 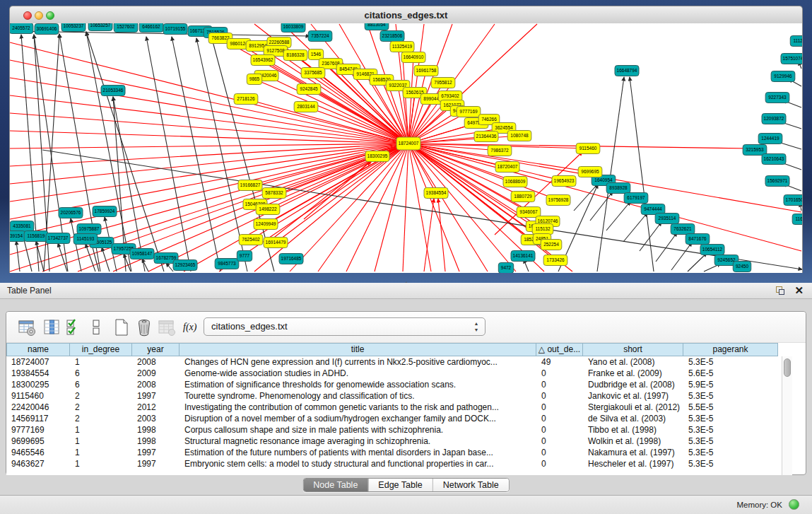 I want to click on graph-node: 11325419, so click(x=402, y=47).